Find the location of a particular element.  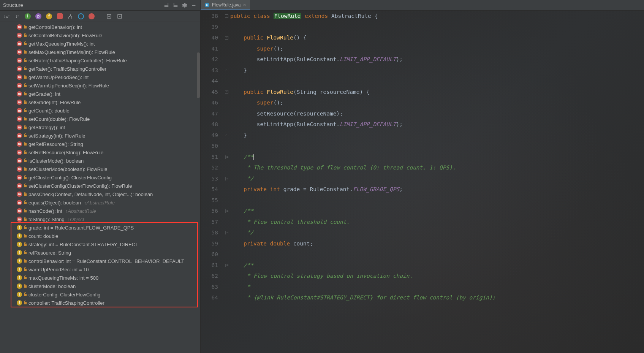

tree-item: fstrategy: int = RuleConstant.STRATEGY_D… is located at coordinates (100, 244).